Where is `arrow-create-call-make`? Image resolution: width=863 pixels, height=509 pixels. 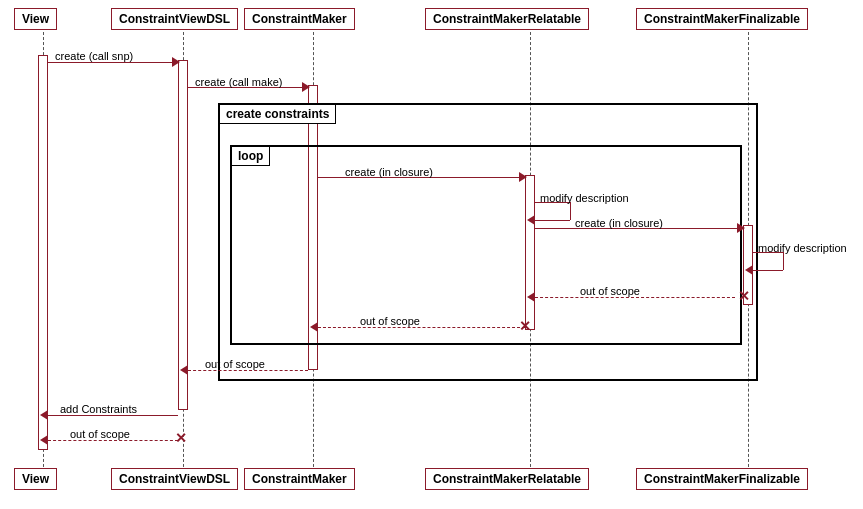 arrow-create-call-make is located at coordinates (306, 87).